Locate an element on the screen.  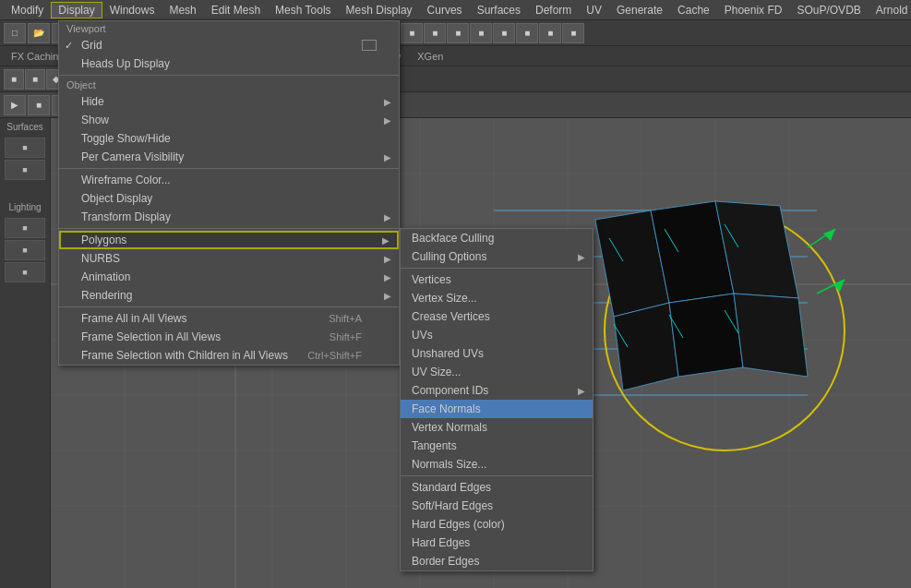
menu-edit-mesh: Edit Mesh is located at coordinates (236, 10).